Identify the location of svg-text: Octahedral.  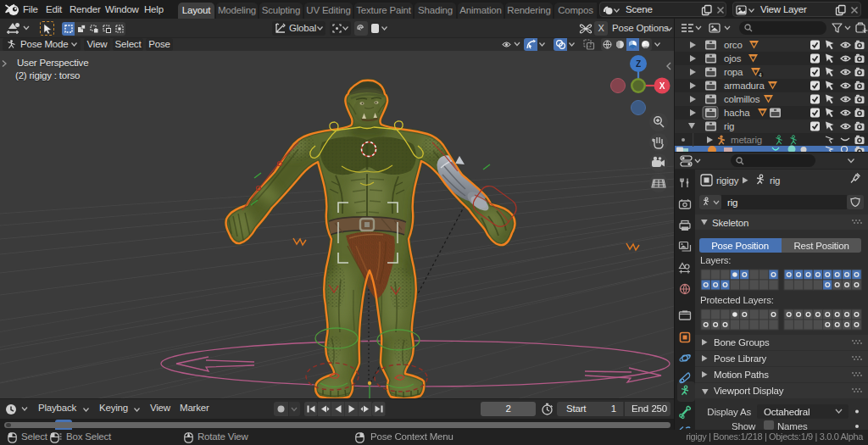
(787, 412).